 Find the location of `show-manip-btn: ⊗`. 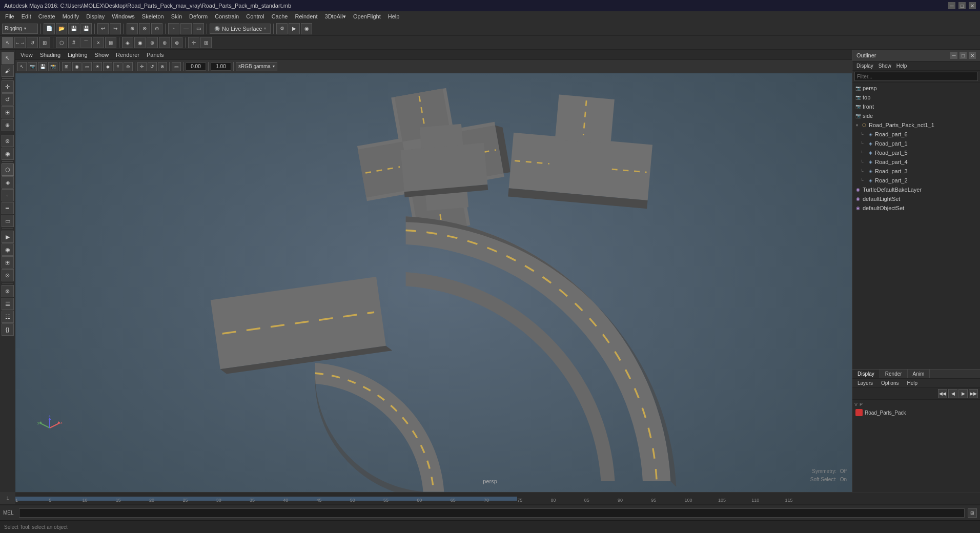

show-manip-btn: ⊗ is located at coordinates (8, 141).